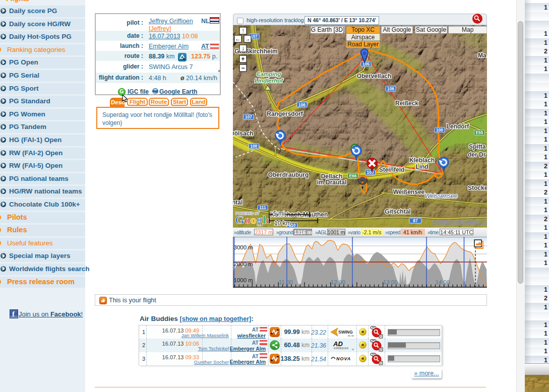 This screenshot has width=549, height=392. I want to click on svg-text: 13:00, so click(390, 282).